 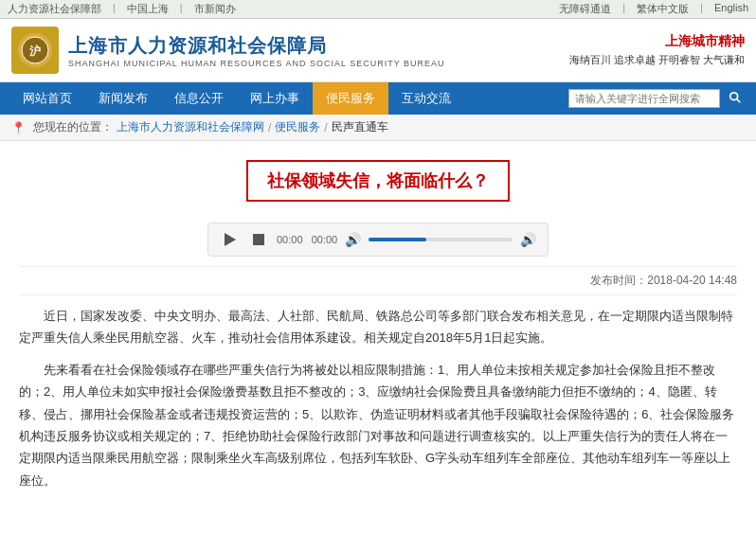 What do you see at coordinates (35, 50) in the screenshot?
I see `logo-box: 沪` at bounding box center [35, 50].